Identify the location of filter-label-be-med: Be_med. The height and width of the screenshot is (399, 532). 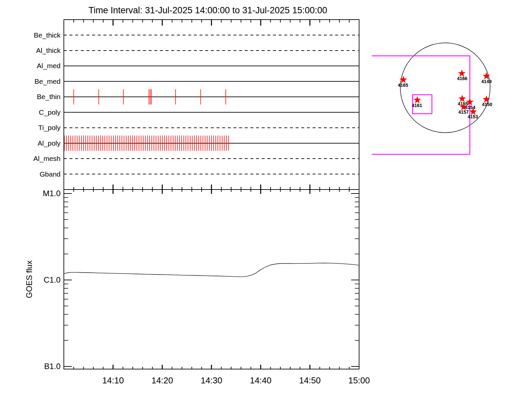
(34, 81).